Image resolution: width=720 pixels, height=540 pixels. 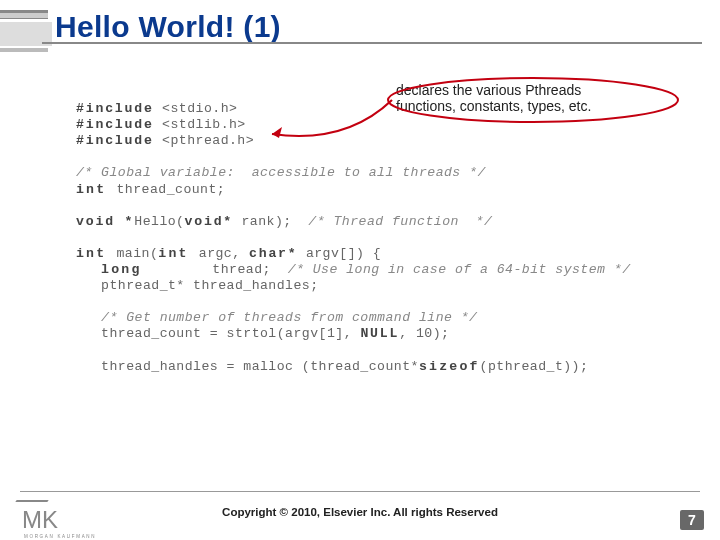 I want to click on code-text: <stdio.h>, so click(x=196, y=108).